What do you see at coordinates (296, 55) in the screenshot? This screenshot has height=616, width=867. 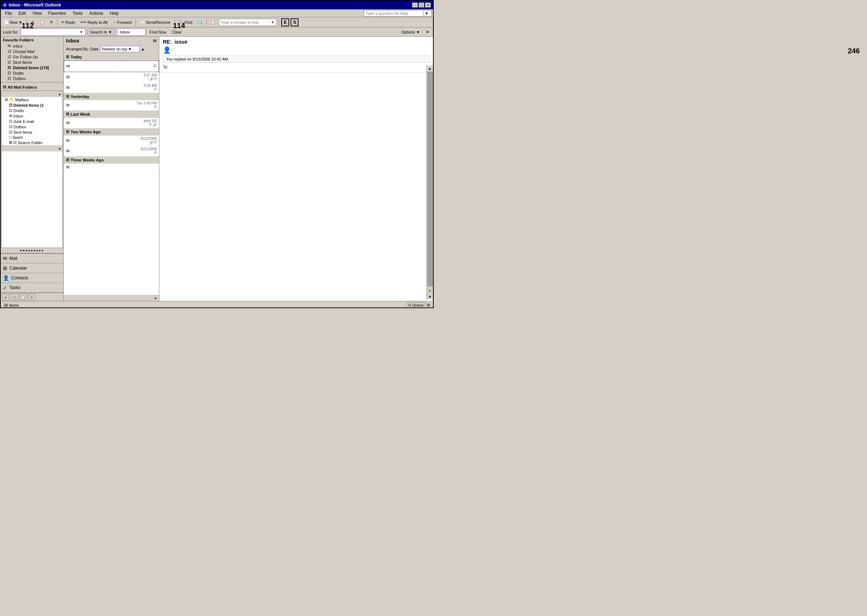 I see `preview-header: RE: issue 👤 You replied on 9/13/2006 10:…` at bounding box center [296, 55].